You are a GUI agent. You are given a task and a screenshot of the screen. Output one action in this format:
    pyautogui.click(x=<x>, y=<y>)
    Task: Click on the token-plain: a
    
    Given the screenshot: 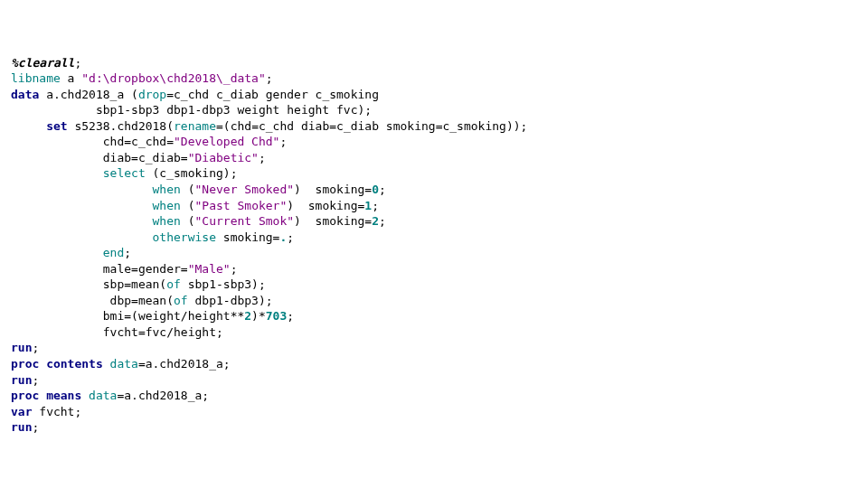 What is the action you would take?
    pyautogui.click(x=71, y=78)
    